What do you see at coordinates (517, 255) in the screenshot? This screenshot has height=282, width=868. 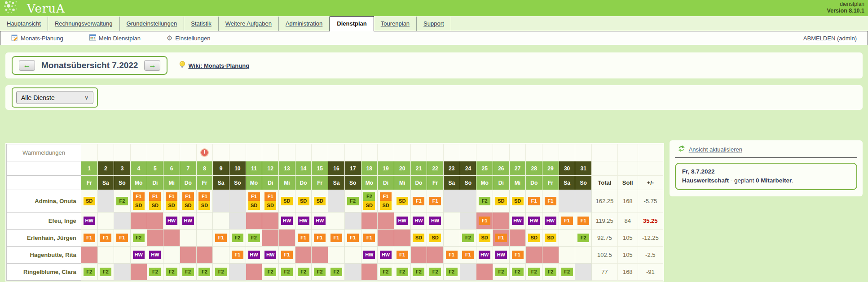 I see `shift-cell-day-27: F1` at bounding box center [517, 255].